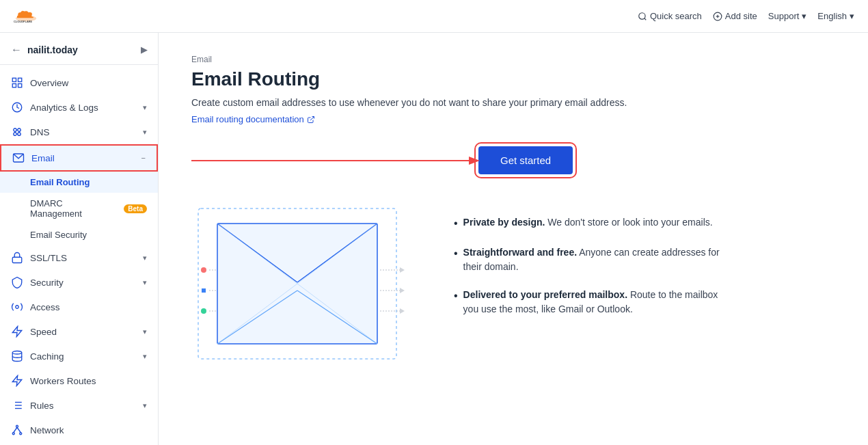  What do you see at coordinates (79, 307) in the screenshot?
I see `sidebar-item-access: Access` at bounding box center [79, 307].